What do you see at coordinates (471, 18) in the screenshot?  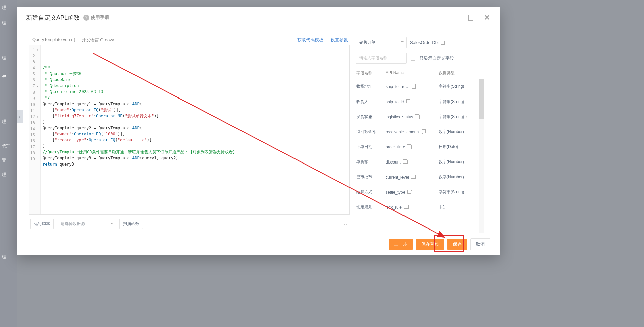 I see `expand-icon` at bounding box center [471, 18].